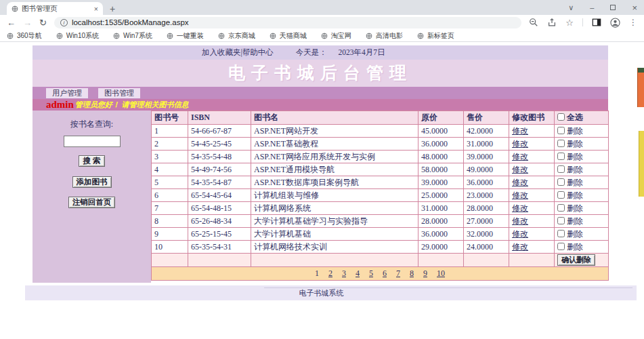 Image resolution: width=644 pixels, height=339 pixels. I want to click on new-tab-button: +, so click(112, 9).